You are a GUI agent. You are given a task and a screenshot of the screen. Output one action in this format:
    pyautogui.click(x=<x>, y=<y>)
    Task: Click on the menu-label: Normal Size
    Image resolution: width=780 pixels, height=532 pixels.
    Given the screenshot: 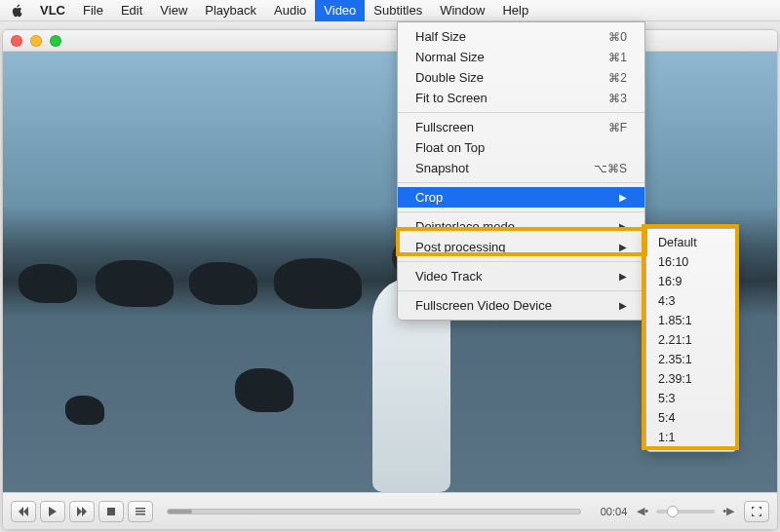 What is the action you would take?
    pyautogui.click(x=450, y=57)
    